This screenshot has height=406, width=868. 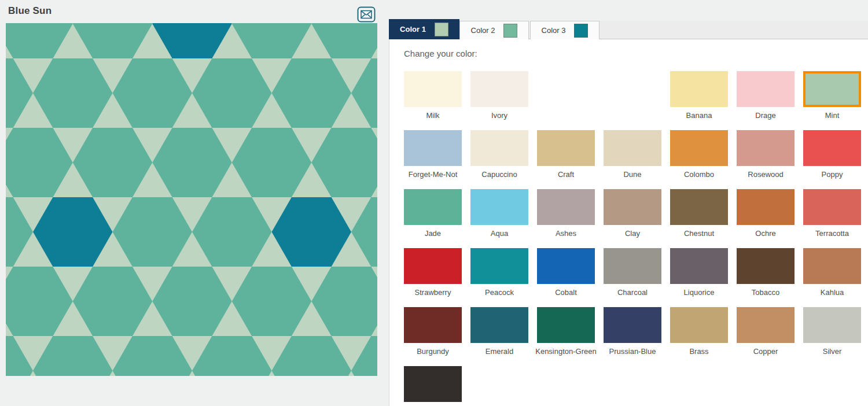 I want to click on swatch-cell: Ochre, so click(x=766, y=213).